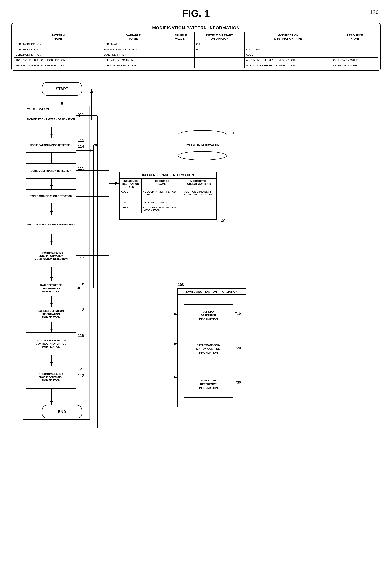  Describe the element at coordinates (196, 29) in the screenshot. I see `mpi-title: MODIFICATION PATTERN INFORMATION` at that location.